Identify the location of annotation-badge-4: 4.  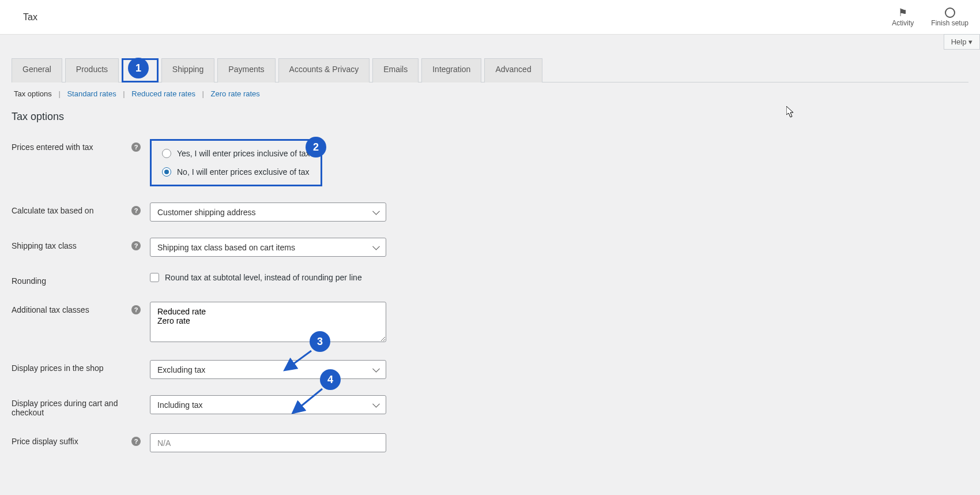
(330, 380).